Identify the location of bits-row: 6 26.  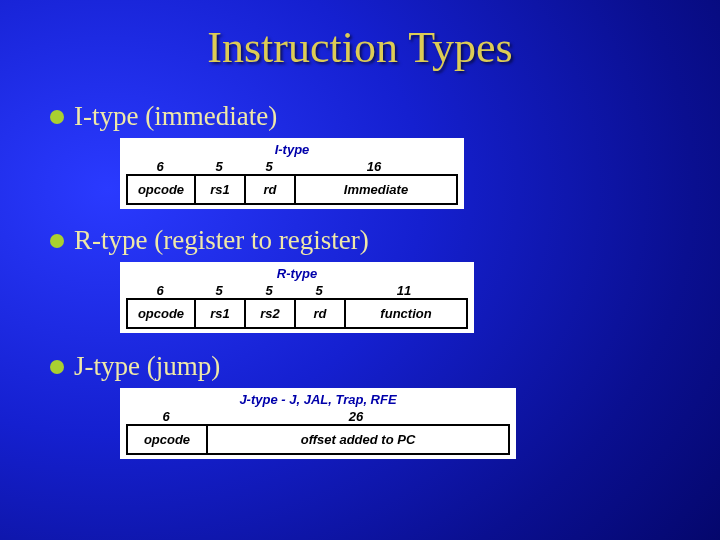
(318, 416).